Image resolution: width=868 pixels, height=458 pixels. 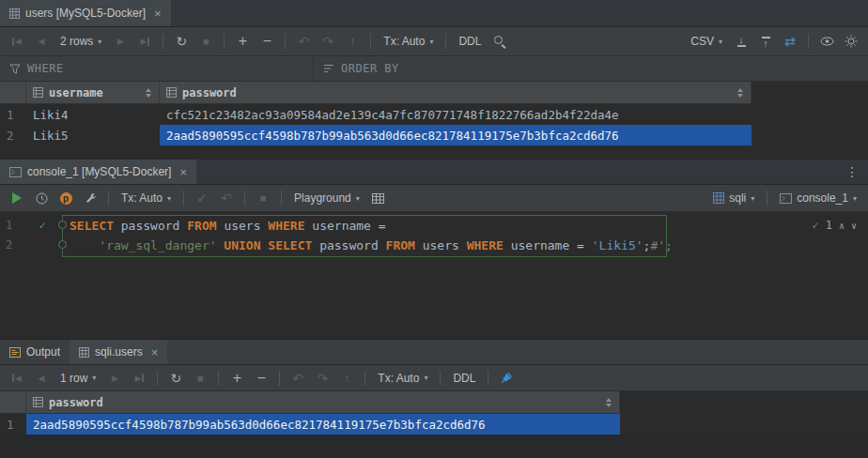 I want to click on cell-username: Liki4, so click(x=93, y=114).